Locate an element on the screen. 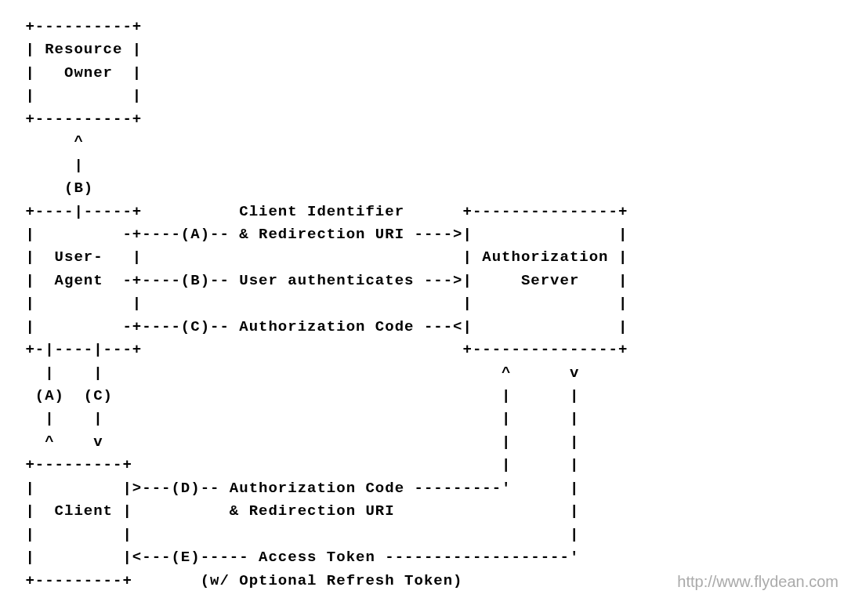 Image resolution: width=862 pixels, height=616 pixels. diagram-line: (A) (C) | | is located at coordinates (298, 396).